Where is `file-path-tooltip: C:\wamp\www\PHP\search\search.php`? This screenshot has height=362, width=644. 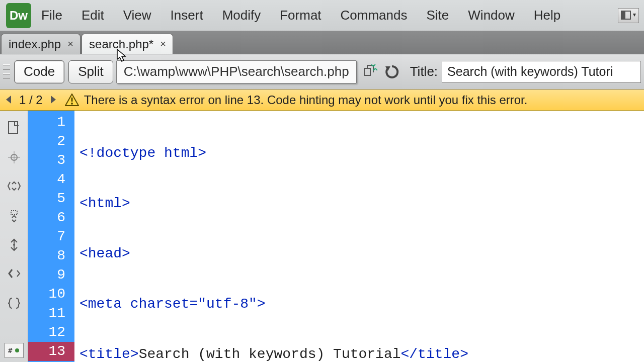
file-path-tooltip: C:\wamp\www\PHP\search\search.php is located at coordinates (236, 72).